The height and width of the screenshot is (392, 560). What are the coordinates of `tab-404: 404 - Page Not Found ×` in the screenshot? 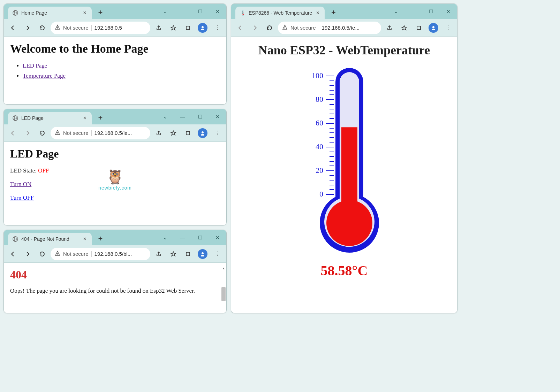 It's located at (50, 239).